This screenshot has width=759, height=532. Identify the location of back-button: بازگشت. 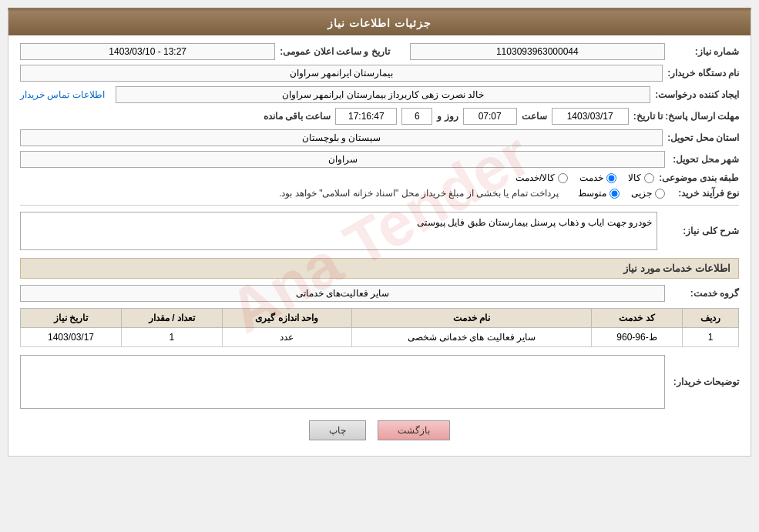
(414, 430).